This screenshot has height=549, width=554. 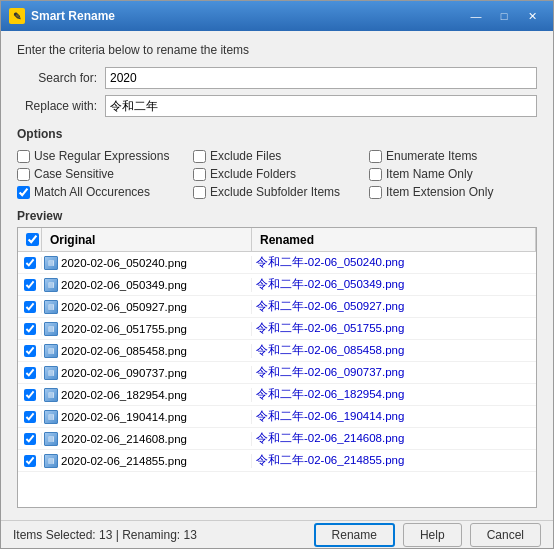 What do you see at coordinates (124, 395) in the screenshot?
I see `original-filename: 2020-02-06_182954.png` at bounding box center [124, 395].